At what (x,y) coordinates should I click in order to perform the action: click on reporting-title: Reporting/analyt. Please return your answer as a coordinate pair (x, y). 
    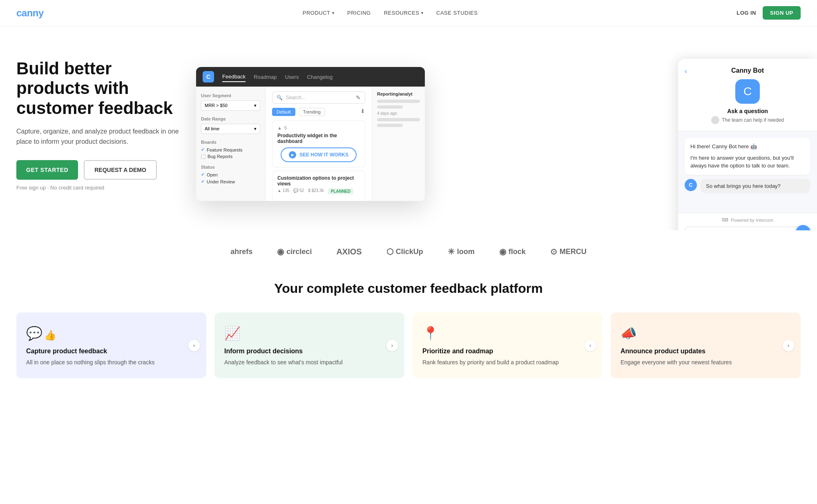
    Looking at the image, I should click on (399, 94).